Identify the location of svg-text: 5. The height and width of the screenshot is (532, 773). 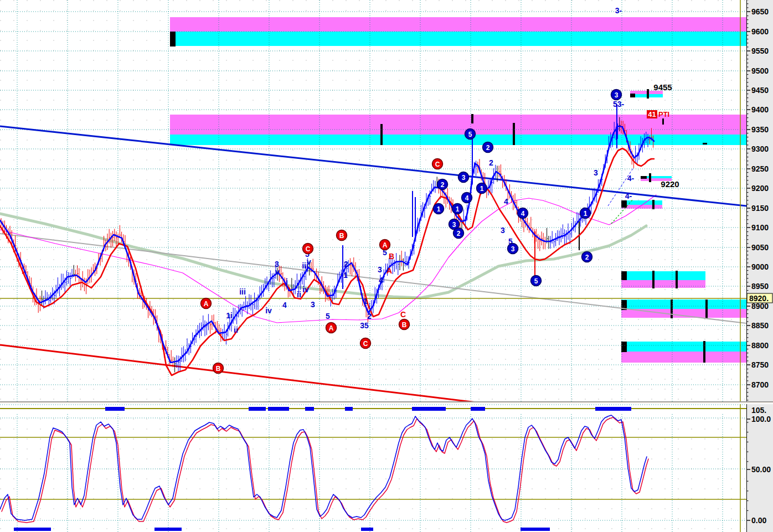
(471, 135).